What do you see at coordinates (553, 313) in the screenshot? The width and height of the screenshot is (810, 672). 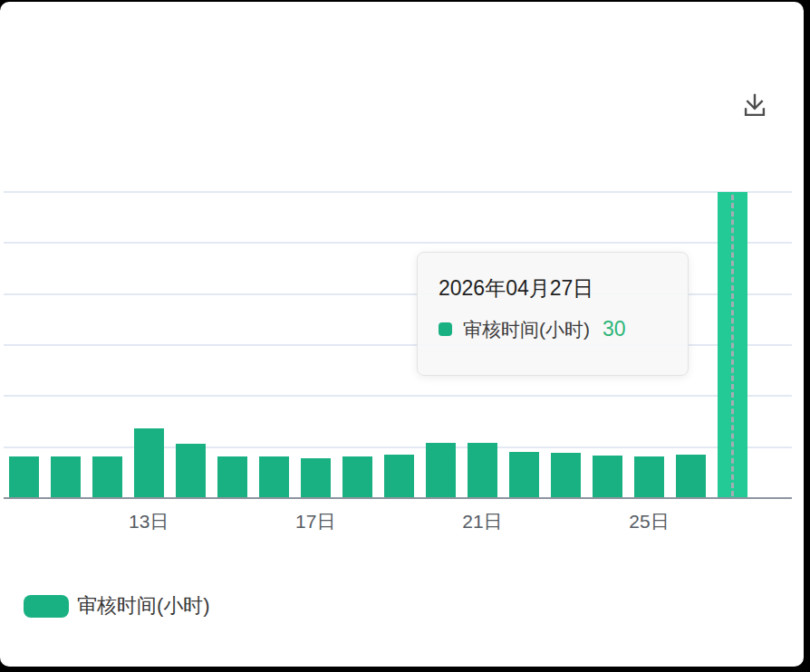 I see `chart-tooltip: 2026年04月27日 审核时间(小时) 30` at bounding box center [553, 313].